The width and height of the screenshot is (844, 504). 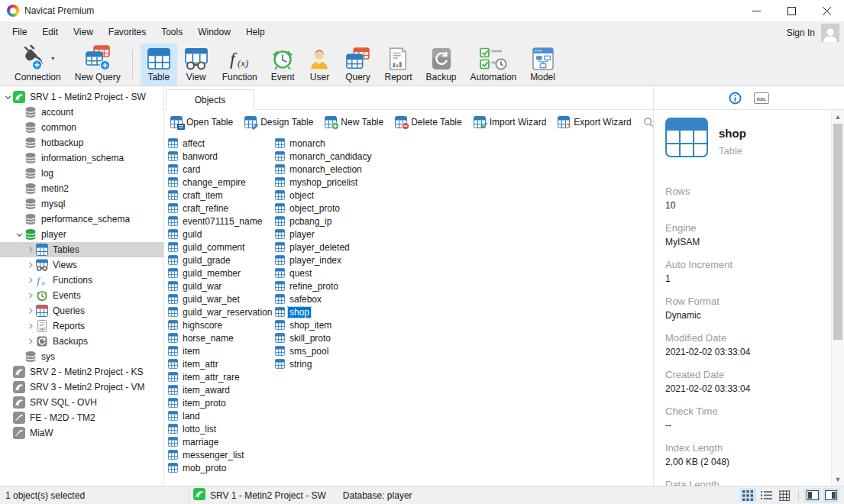 What do you see at coordinates (221, 377) in the screenshot?
I see `table-item-item-attr-rare: item_attr_rare` at bounding box center [221, 377].